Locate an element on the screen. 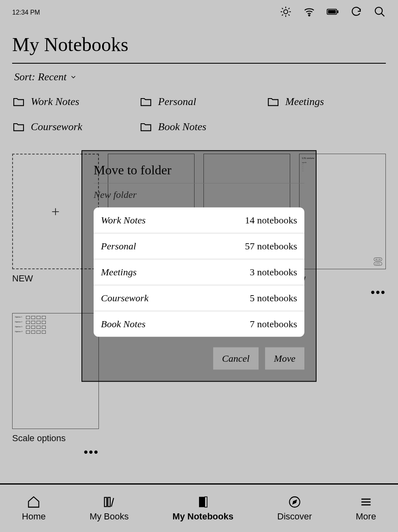  dialog-title: Move to folder is located at coordinates (199, 170).